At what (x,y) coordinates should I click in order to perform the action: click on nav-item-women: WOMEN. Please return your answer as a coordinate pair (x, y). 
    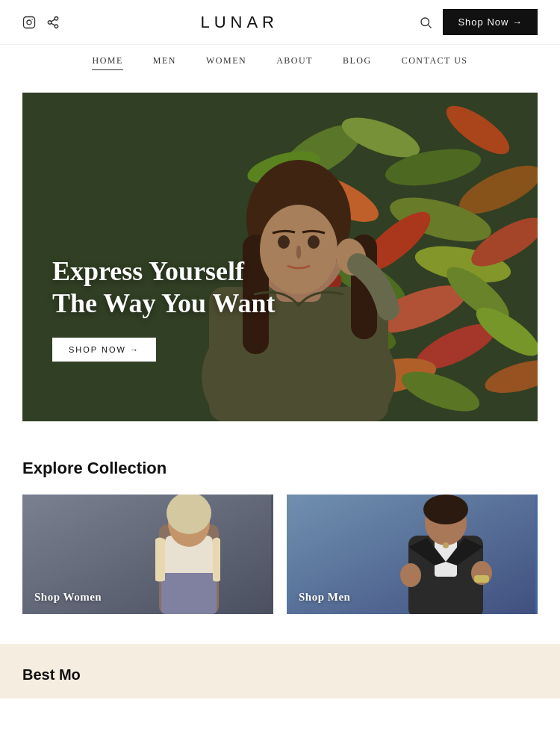
    Looking at the image, I should click on (226, 63).